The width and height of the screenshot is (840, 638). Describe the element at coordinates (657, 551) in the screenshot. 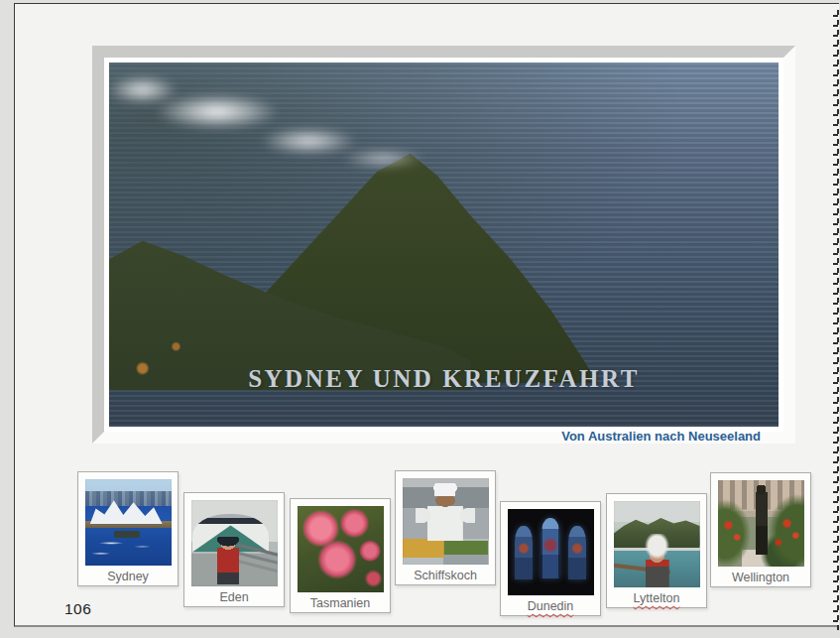

I see `thumbnail-card-lyttelton: Lyttelton` at that location.